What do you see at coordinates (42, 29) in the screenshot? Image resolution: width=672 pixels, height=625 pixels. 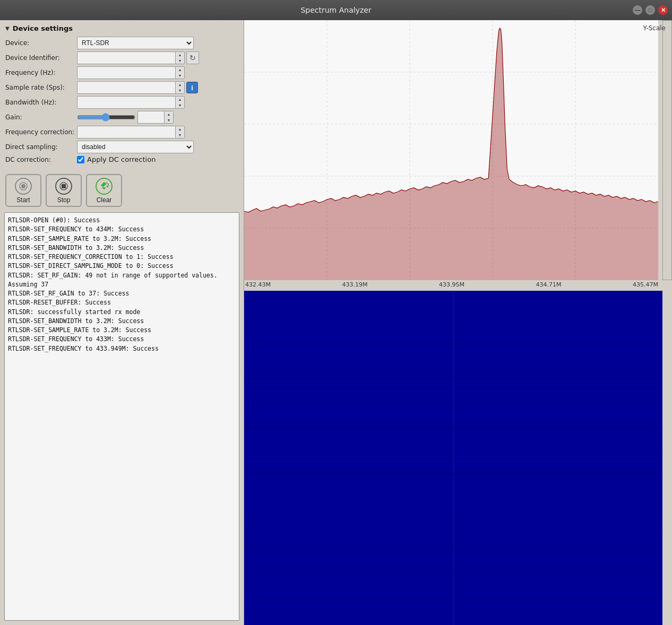 I see `section-title: Device settings` at bounding box center [42, 29].